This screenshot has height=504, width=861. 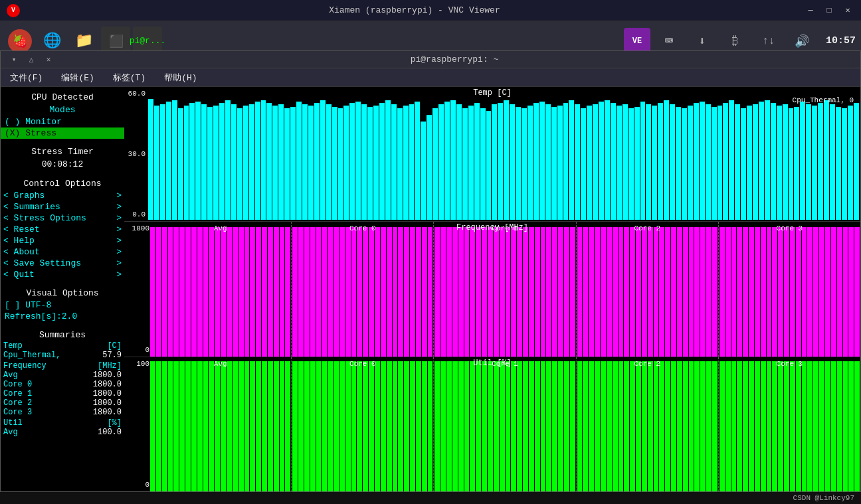 I want to click on help-menu-item: < Help >, so click(x=62, y=240).